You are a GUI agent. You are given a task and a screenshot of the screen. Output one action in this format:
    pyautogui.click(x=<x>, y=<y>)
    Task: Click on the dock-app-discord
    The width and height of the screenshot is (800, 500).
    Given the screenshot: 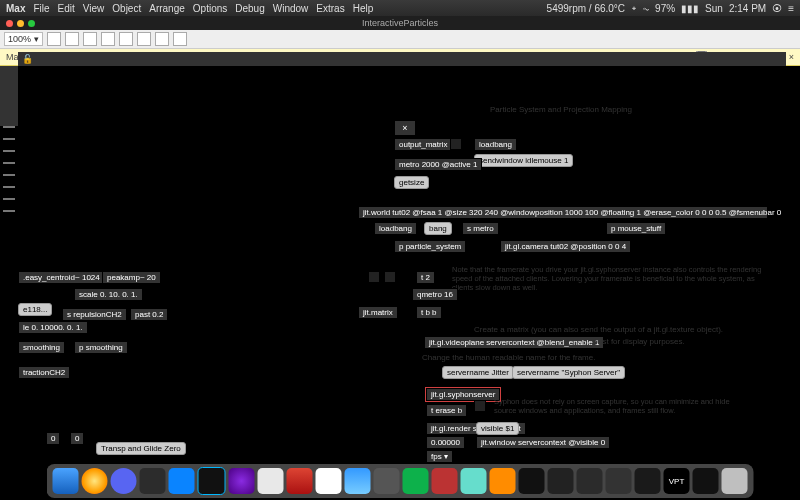 What is the action you would take?
    pyautogui.click(x=124, y=481)
    